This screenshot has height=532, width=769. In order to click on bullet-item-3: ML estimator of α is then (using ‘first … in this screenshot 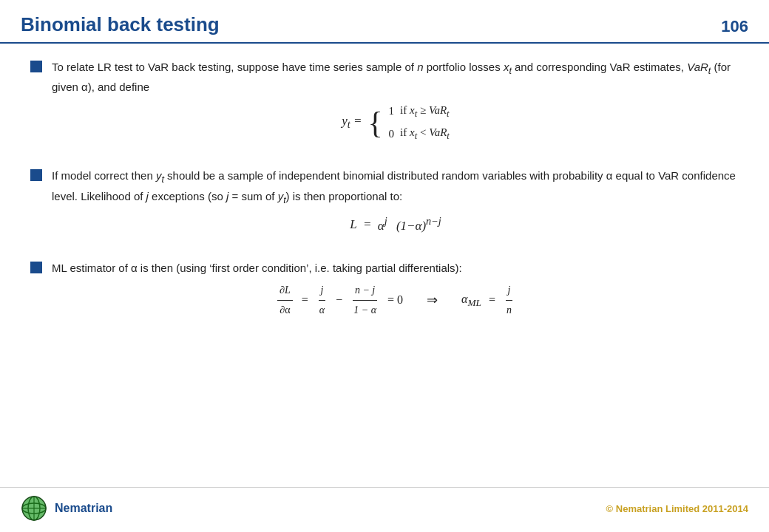, I will do `click(384, 296)`.